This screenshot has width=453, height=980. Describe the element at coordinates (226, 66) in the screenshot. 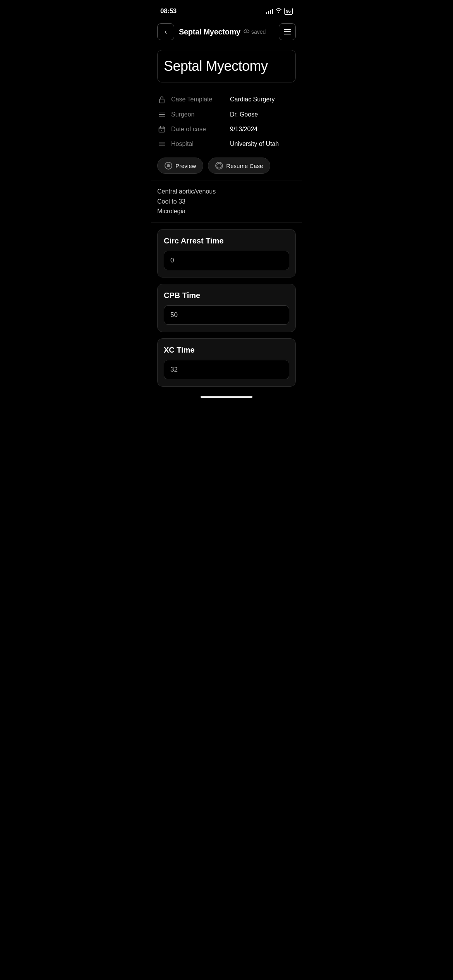

I see `case-title-container: Septal Myectomy` at that location.